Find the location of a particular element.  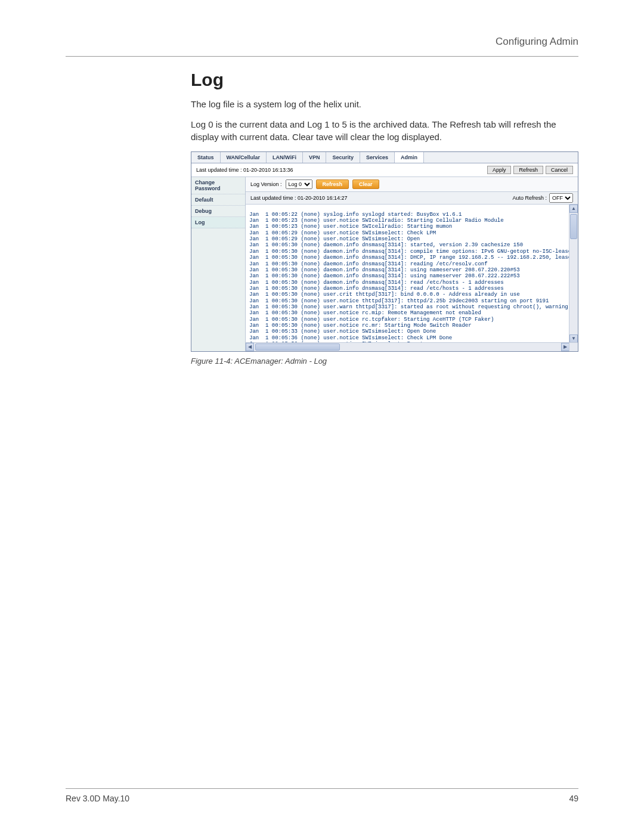

sidebar-item-default: Default is located at coordinates (218, 200).